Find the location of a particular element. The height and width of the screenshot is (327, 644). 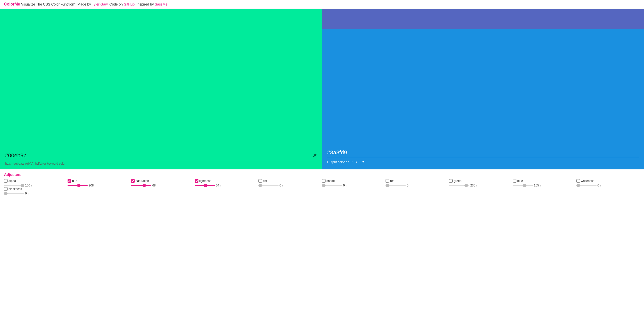

slider-stepper-blackness: ⁝ is located at coordinates (28, 194).